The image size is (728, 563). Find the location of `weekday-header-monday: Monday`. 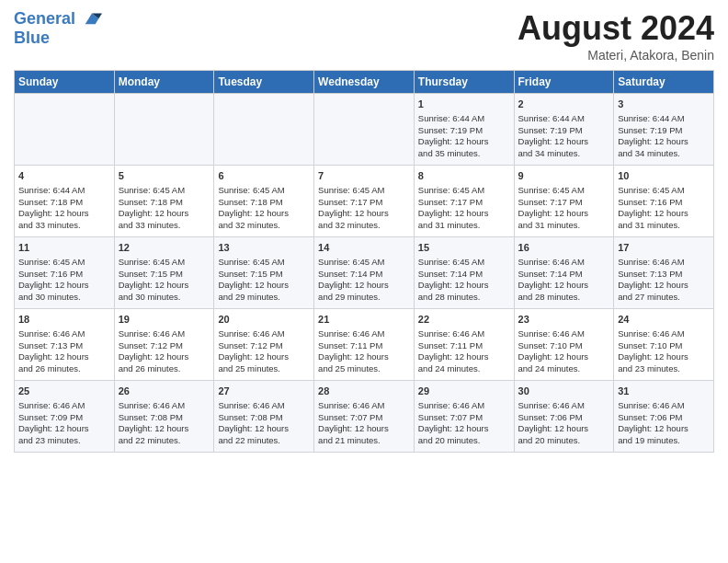

weekday-header-monday: Monday is located at coordinates (164, 83).